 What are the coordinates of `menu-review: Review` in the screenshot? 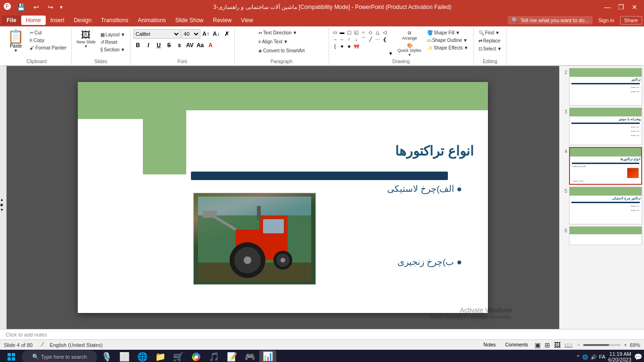 It's located at (223, 20).